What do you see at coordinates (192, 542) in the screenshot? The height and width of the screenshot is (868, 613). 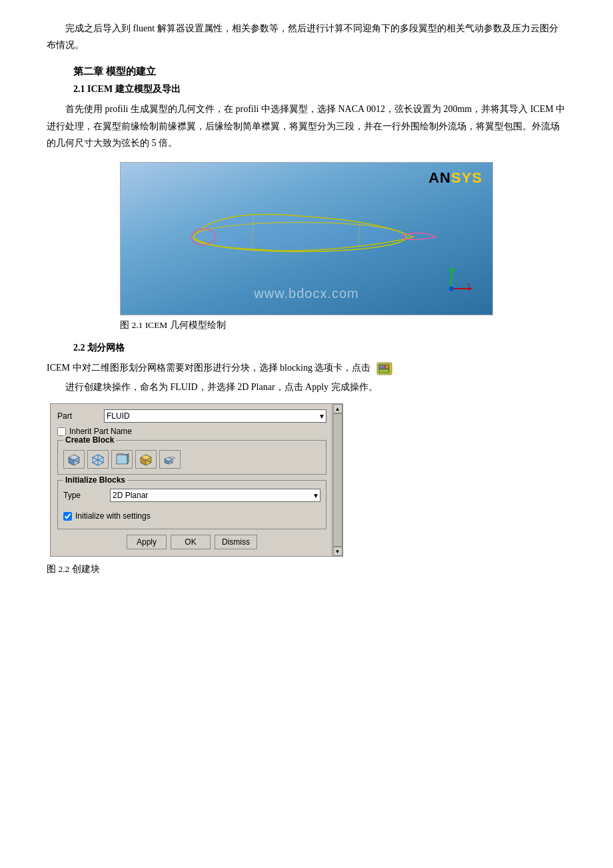 I see `dialog-buttons: Apply OK Dismiss` at bounding box center [192, 542].